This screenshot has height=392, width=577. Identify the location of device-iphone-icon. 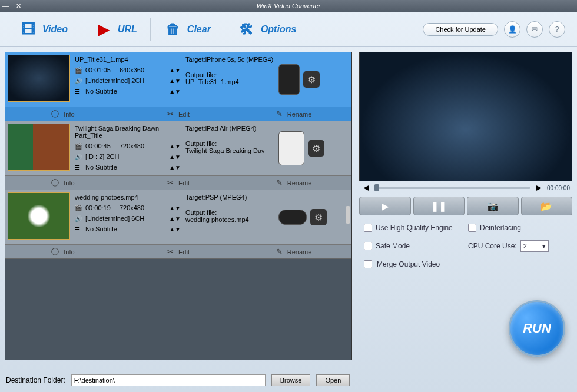
(289, 79).